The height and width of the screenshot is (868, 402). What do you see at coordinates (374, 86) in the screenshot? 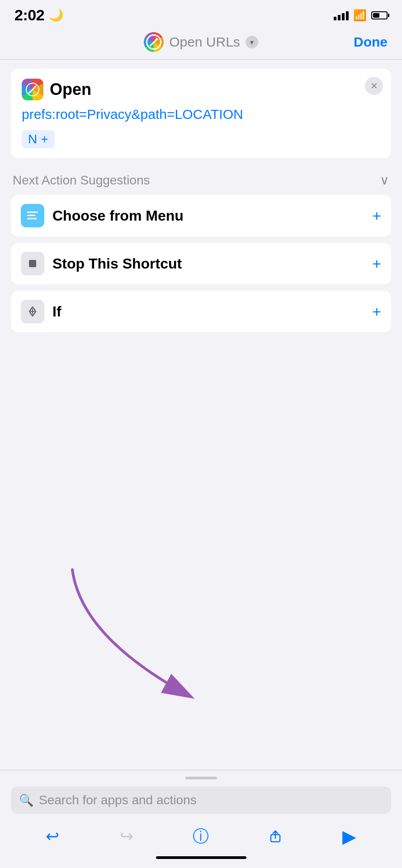
I see `close-button: ✕` at bounding box center [374, 86].